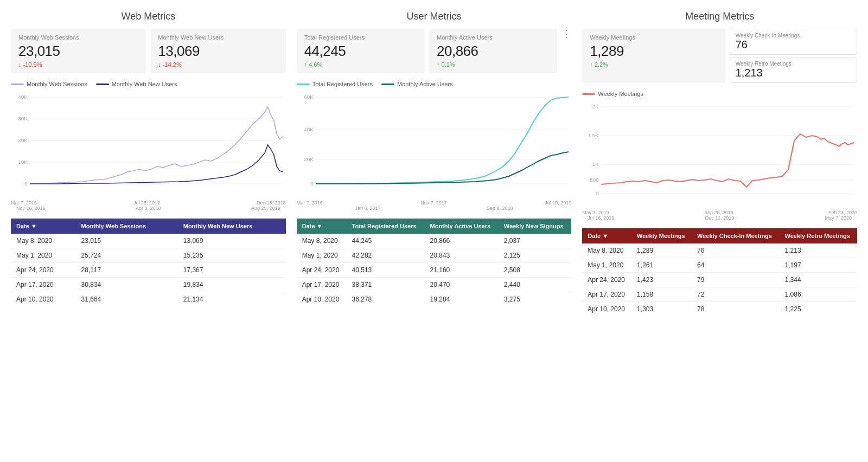  What do you see at coordinates (596, 164) in the screenshot?
I see `svg-text: 1K` at bounding box center [596, 164].